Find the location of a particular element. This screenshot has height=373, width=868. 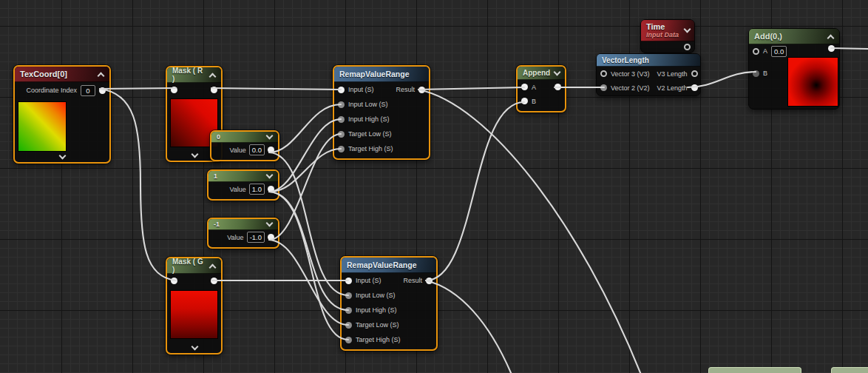

vectorlength-v3-output-label: V3 Length is located at coordinates (673, 74).